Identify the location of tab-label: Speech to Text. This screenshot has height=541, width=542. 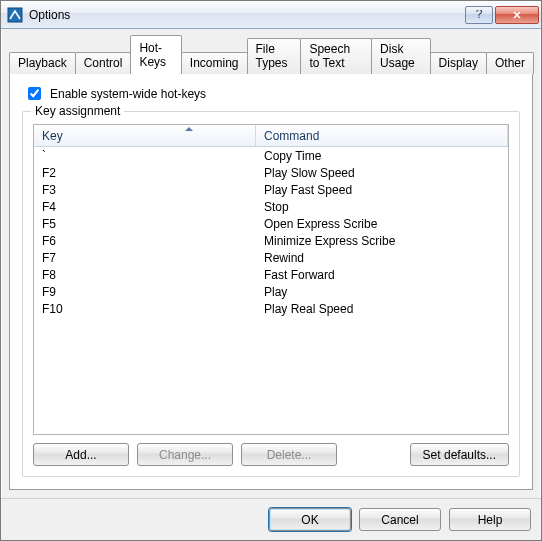
(330, 56).